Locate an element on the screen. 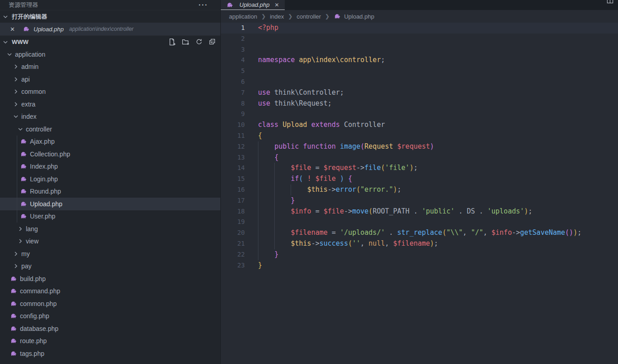 This screenshot has width=618, height=364. tree-item-round-php: Round.php is located at coordinates (110, 192).